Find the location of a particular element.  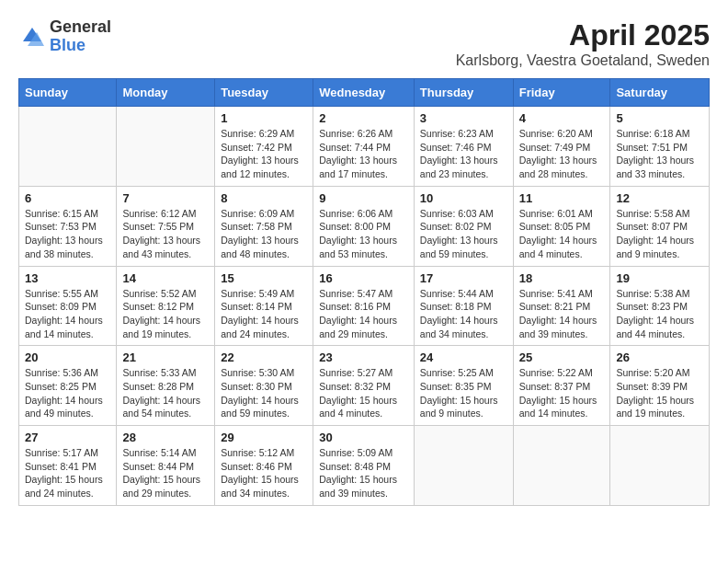

calendar-day-cell: 9Sunrise: 6:06 AM Sunset: 8:00 PM Daylig… is located at coordinates (364, 226).